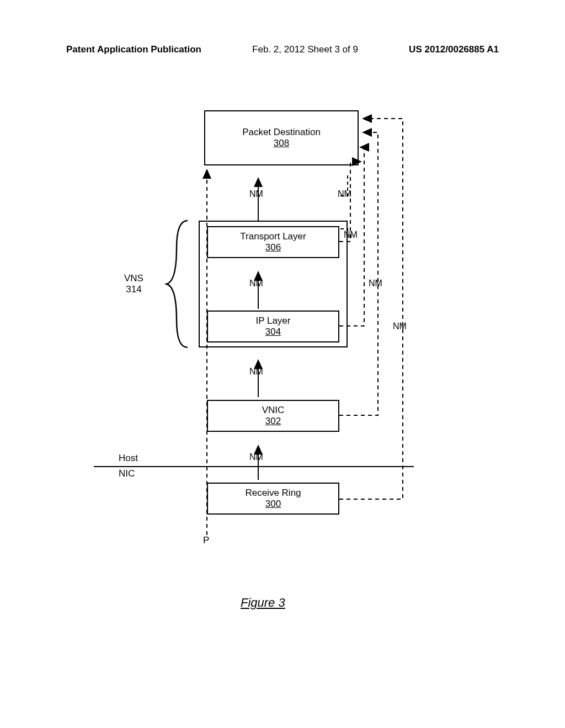 This screenshot has width=565, height=728. Describe the element at coordinates (134, 50) in the screenshot. I see `header-left: Patent Application Publication` at that location.